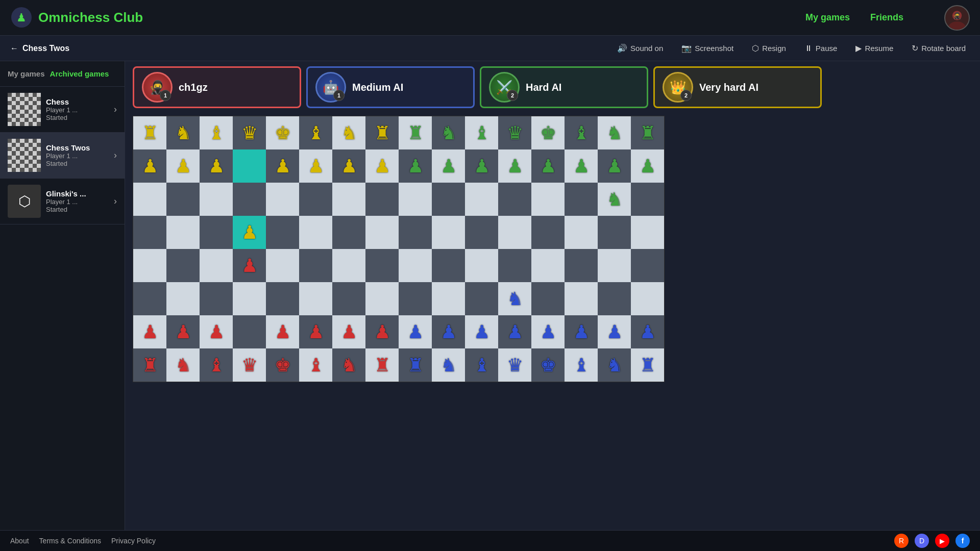 The width and height of the screenshot is (980, 551). I want to click on cell-6-12: ♟, so click(548, 332).